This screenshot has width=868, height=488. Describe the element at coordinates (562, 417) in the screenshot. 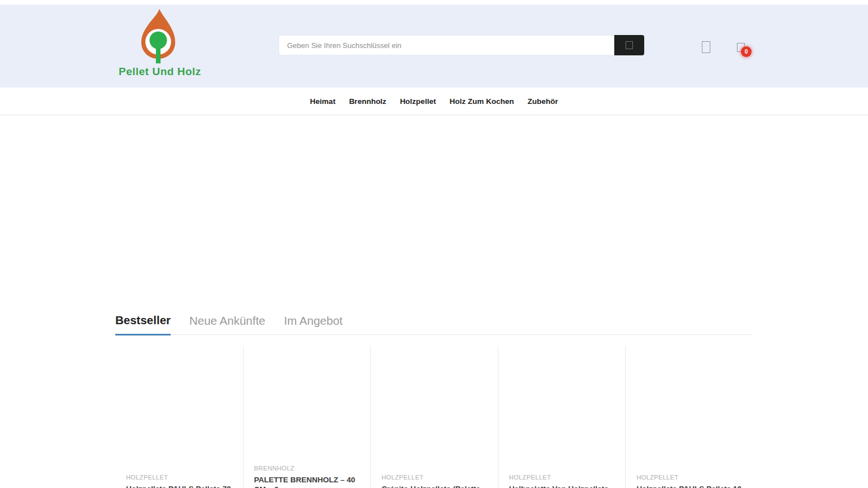

I see `product-card: HOLZPELLET Halbpalette Von Holzpellets 1…` at that location.